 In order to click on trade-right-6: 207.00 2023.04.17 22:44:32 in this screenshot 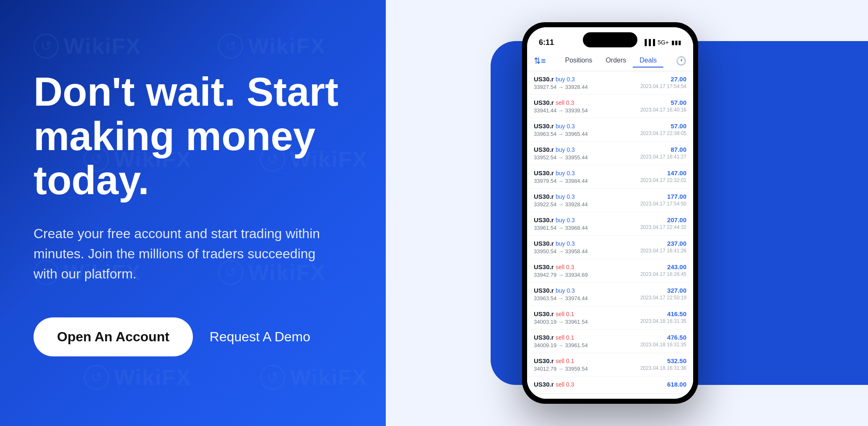, I will do `click(663, 223)`.